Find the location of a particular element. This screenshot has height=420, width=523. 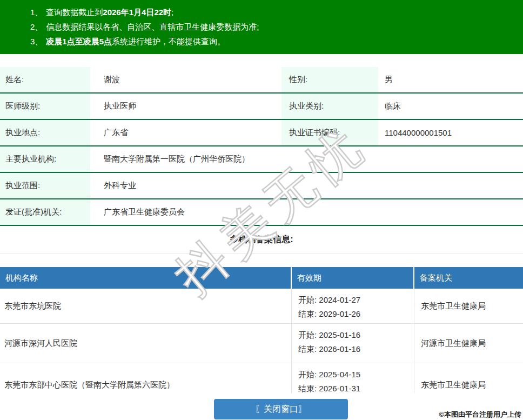

notice-line: 2、信息数据结果以各省、自治区、直辖市卫生健康委数据为准; is located at coordinates (274, 27).